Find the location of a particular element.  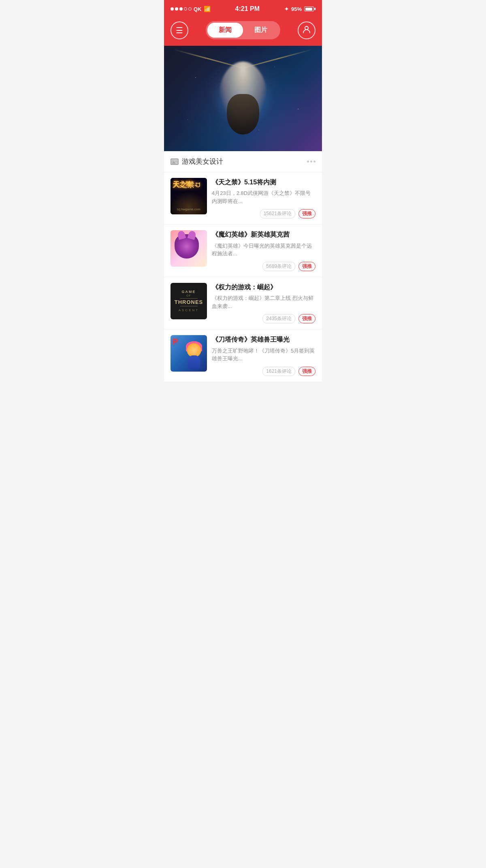

battery-percent: 95% is located at coordinates (296, 9).